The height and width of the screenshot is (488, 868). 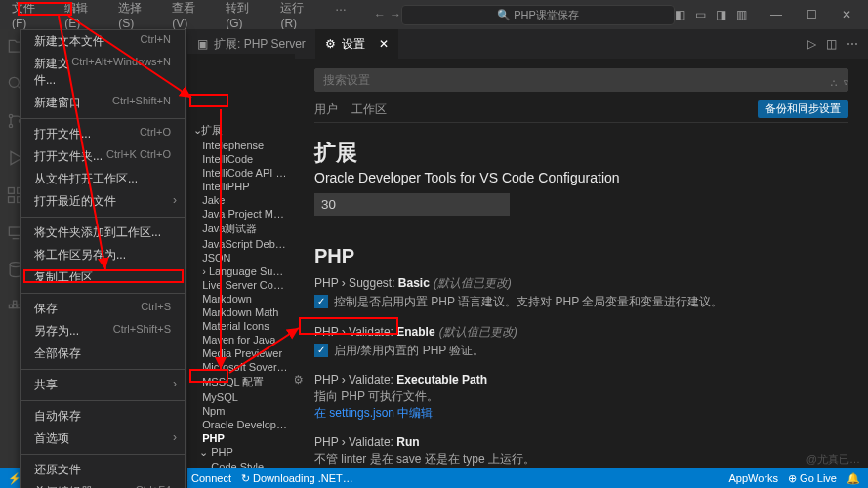 I want to click on tree-item: PHP, so click(x=241, y=438).